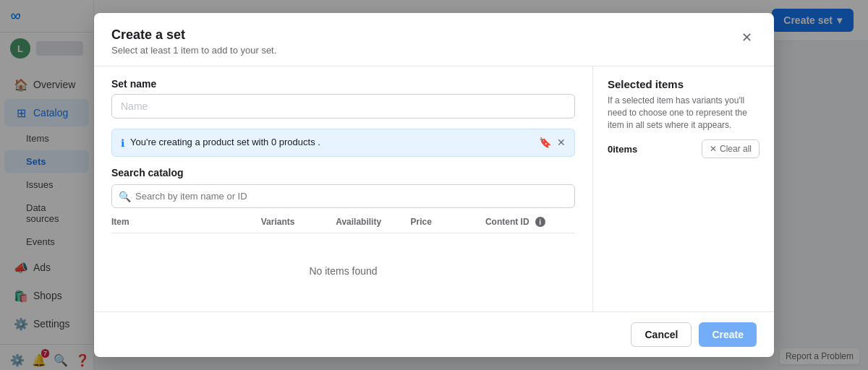 The image size is (868, 370). I want to click on set-name-label: Set name, so click(343, 84).